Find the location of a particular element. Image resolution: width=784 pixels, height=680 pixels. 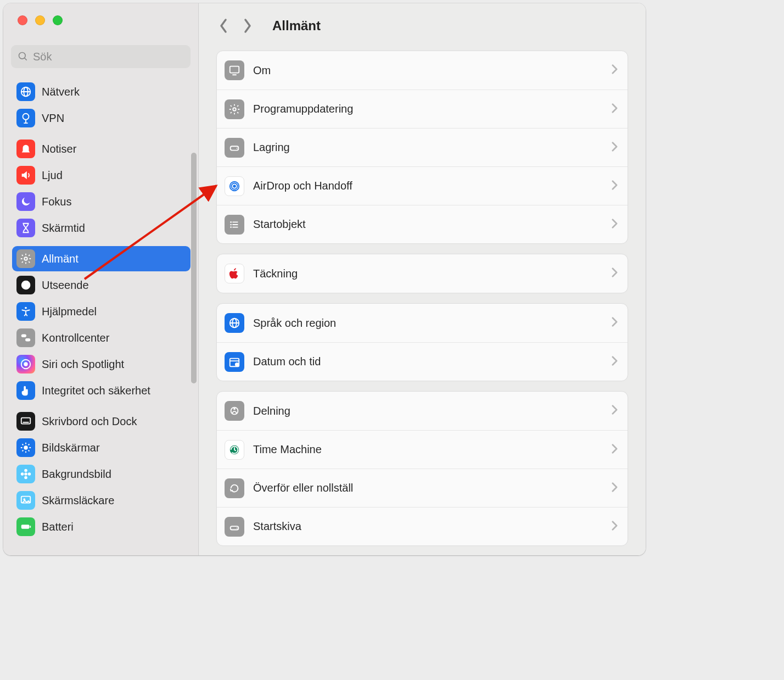

sidebar-item-label: Skärmsläckare is located at coordinates (78, 501).